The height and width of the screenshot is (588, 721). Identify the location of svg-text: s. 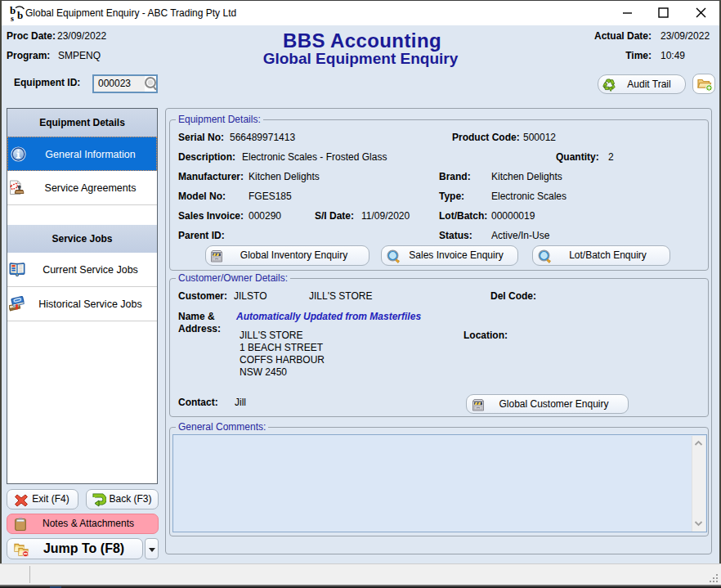
(12, 18).